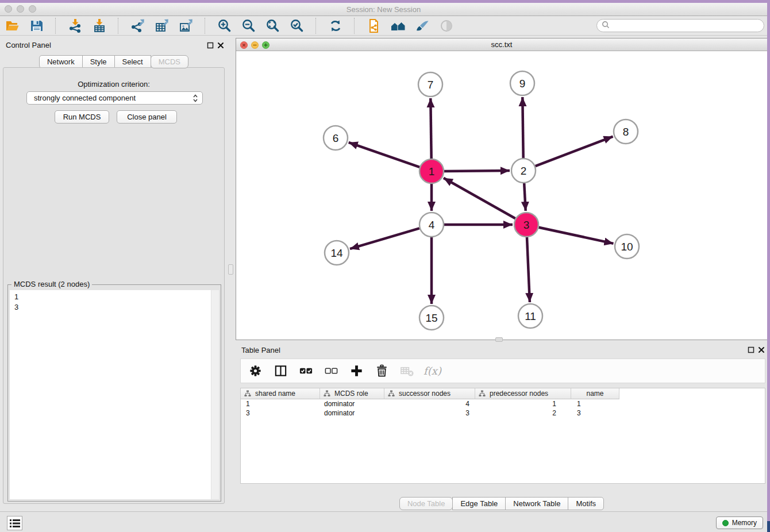  What do you see at coordinates (595, 394) in the screenshot?
I see `column-header-name: name` at bounding box center [595, 394].